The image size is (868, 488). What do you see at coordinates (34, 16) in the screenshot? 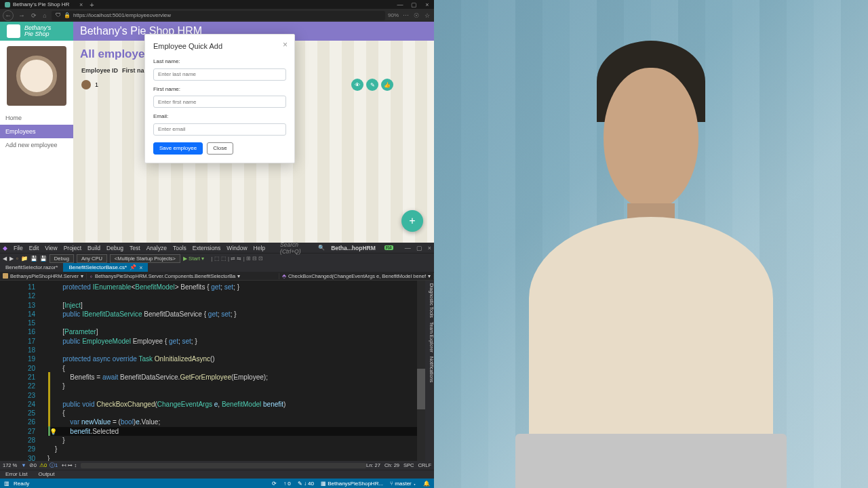
I see `reload-icon: ⟳` at bounding box center [34, 16].